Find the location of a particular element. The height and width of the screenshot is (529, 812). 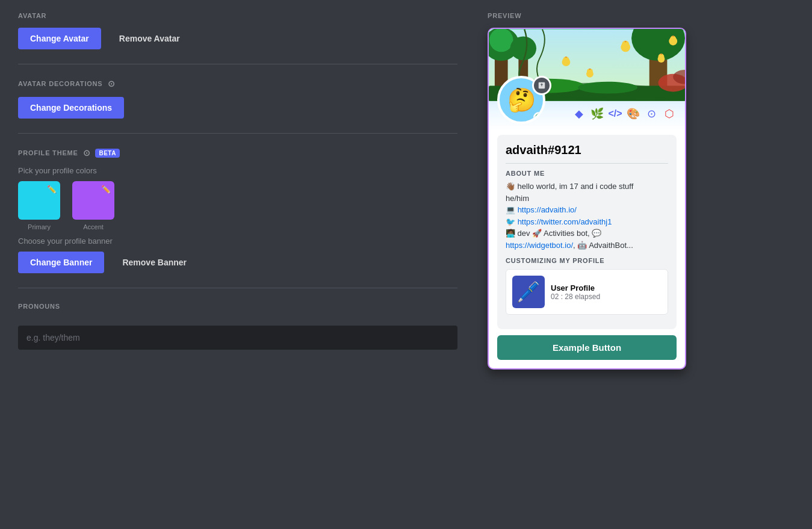

customizing-title: CUSTOMIZING MY PROFILE is located at coordinates (587, 261).